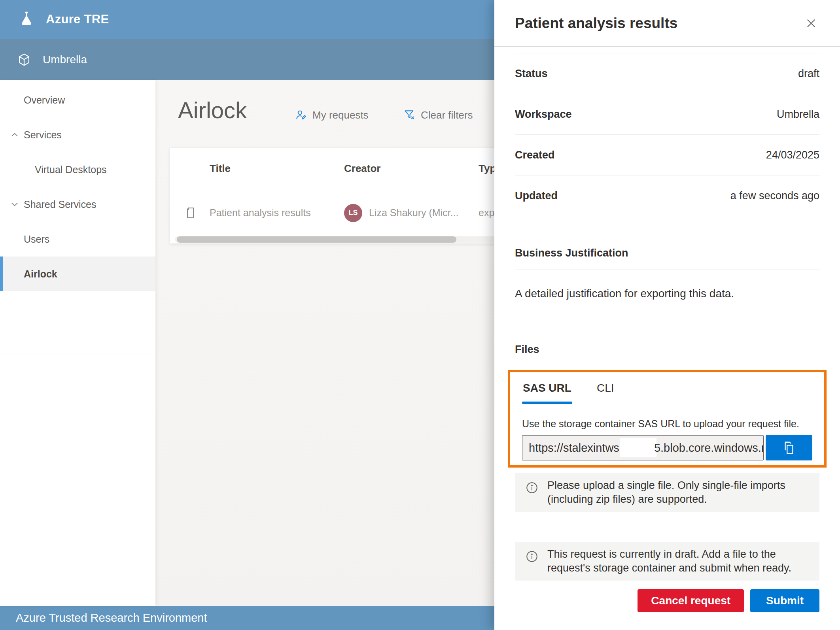 This screenshot has height=630, width=840. What do you see at coordinates (78, 204) in the screenshot?
I see `sidebar-item-shared-services: Shared Services` at bounding box center [78, 204].